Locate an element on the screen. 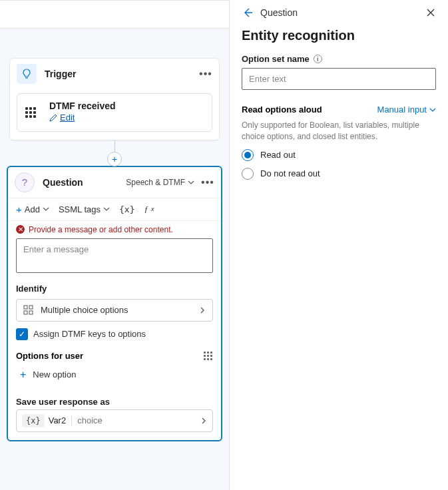 This screenshot has width=448, height=490. question-title: Question is located at coordinates (84, 182).